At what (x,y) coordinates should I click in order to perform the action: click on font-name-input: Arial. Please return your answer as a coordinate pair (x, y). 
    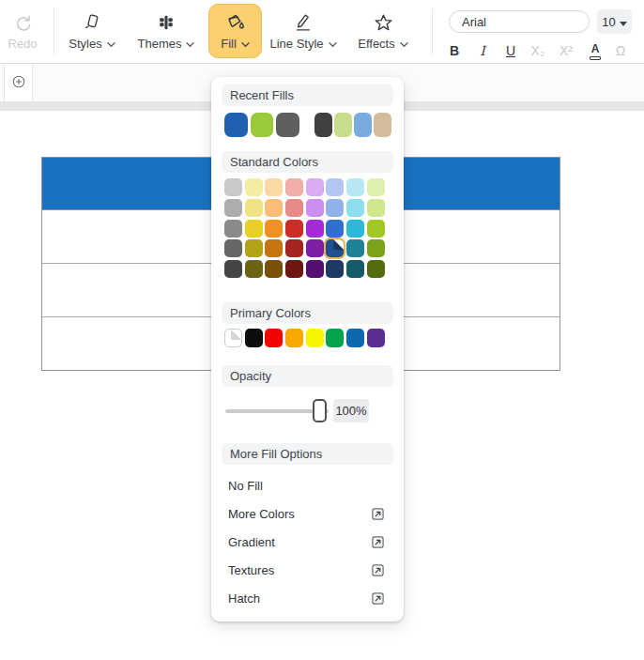
    Looking at the image, I should click on (519, 22).